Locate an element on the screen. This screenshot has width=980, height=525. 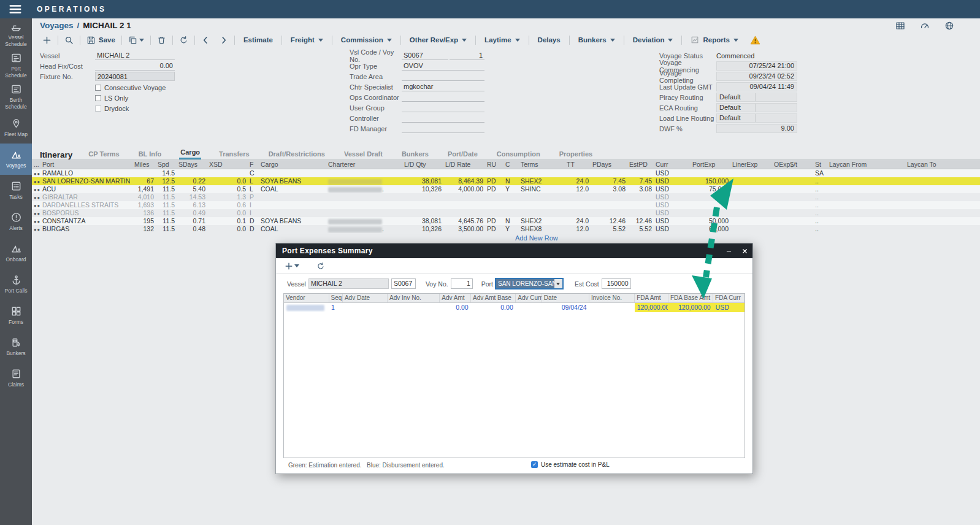
column-header-pdays: PDays is located at coordinates (609, 164).